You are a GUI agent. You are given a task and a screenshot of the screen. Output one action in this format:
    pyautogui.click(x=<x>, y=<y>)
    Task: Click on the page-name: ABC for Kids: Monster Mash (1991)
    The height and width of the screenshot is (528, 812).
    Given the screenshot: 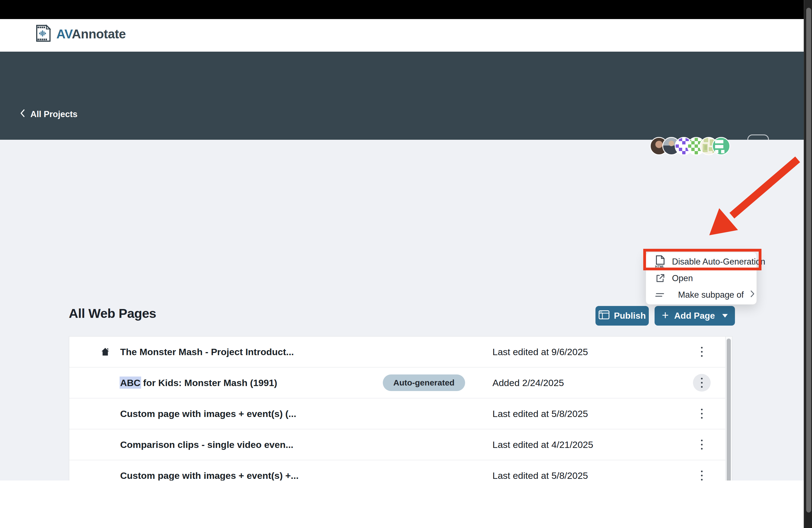 What is the action you would take?
    pyautogui.click(x=199, y=383)
    